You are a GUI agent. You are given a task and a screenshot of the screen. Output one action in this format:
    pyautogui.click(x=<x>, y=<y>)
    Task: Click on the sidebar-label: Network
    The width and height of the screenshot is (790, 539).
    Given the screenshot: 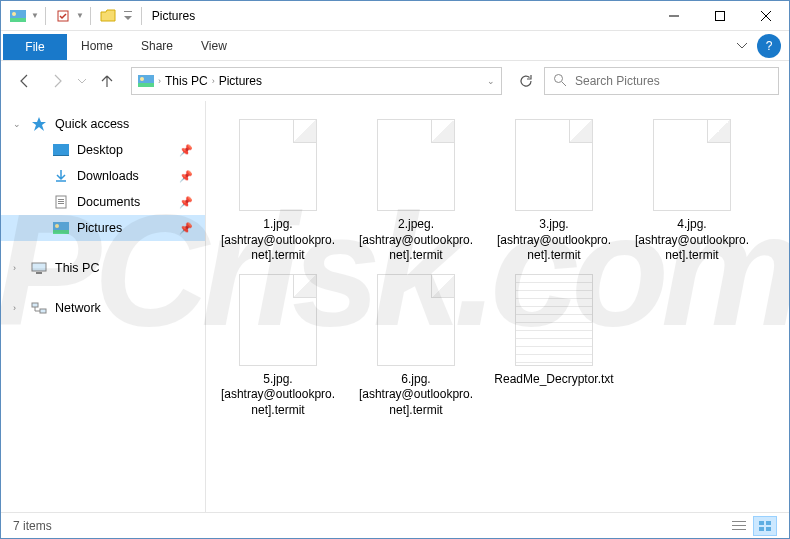 What is the action you would take?
    pyautogui.click(x=78, y=308)
    